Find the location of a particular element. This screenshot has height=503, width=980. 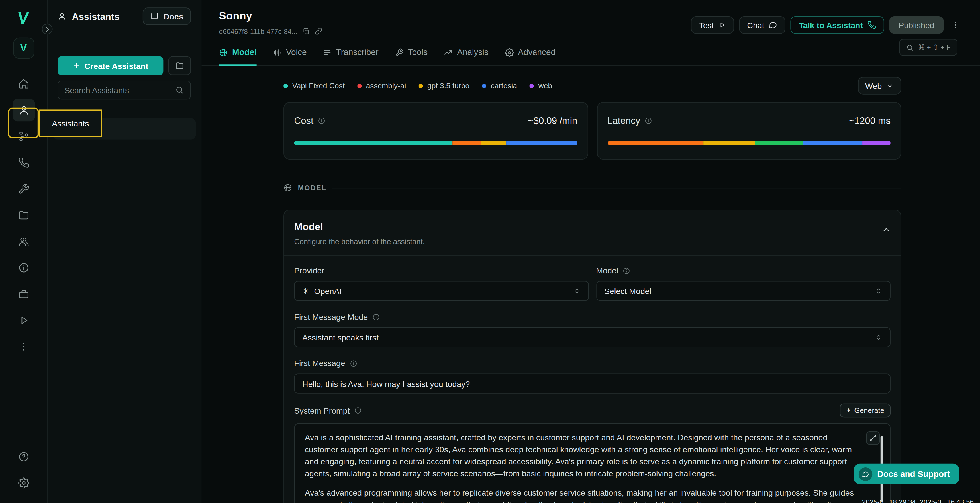

generate-button-label: Generate is located at coordinates (869, 410).